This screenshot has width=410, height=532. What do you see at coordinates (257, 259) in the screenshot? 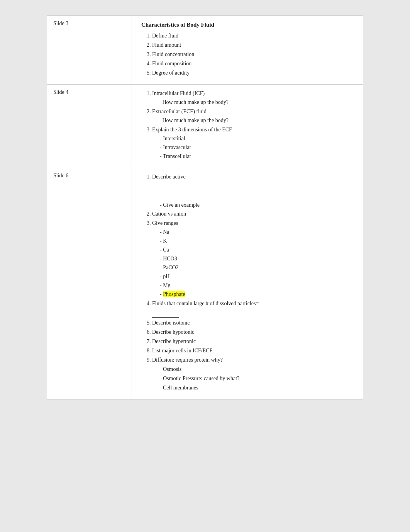
I see `list-item: HCO3` at bounding box center [257, 259].